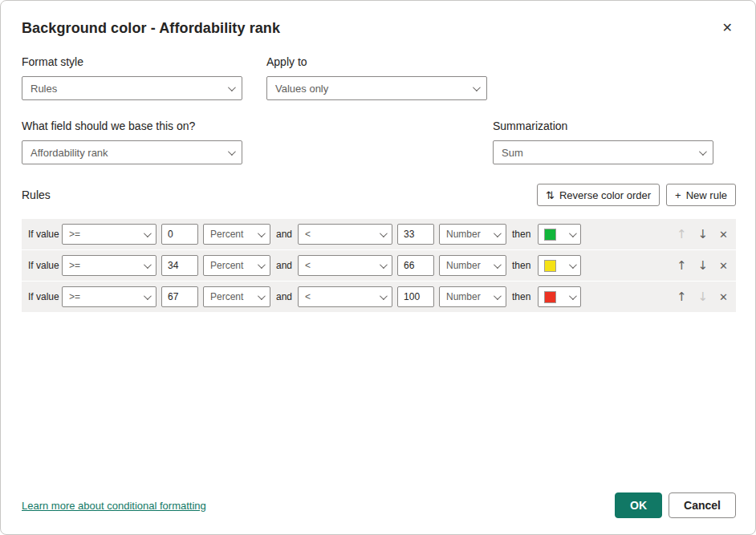 This screenshot has width=756, height=535. Describe the element at coordinates (379, 195) in the screenshot. I see `rules-header: Rules ⇅ Reverse color order + New rule` at that location.